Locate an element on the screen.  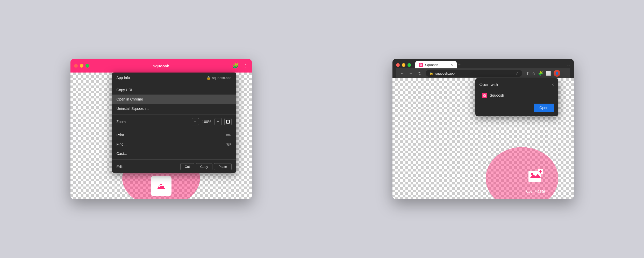
zoom-controls: − 100% + is located at coordinates (212, 122).